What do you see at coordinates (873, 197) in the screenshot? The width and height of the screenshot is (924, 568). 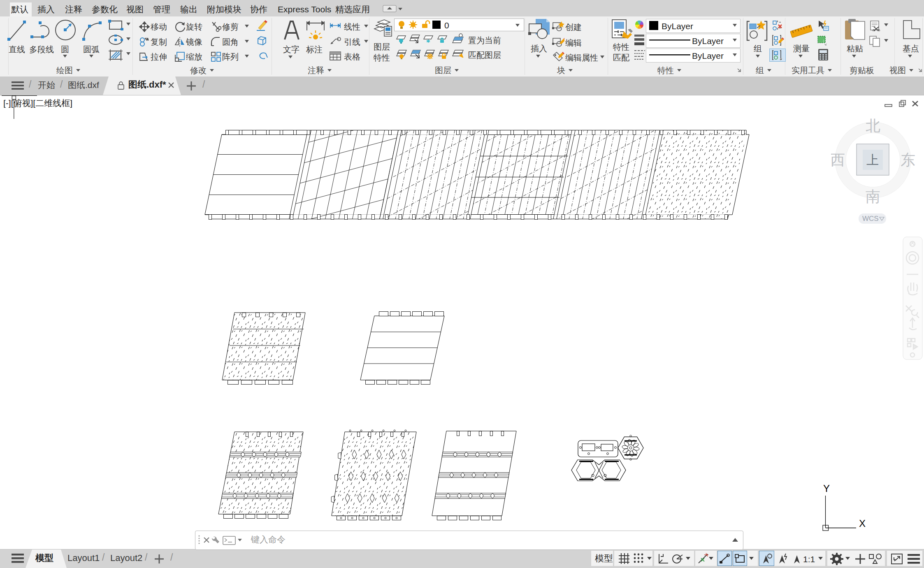 I see `svg-text: 南` at bounding box center [873, 197].